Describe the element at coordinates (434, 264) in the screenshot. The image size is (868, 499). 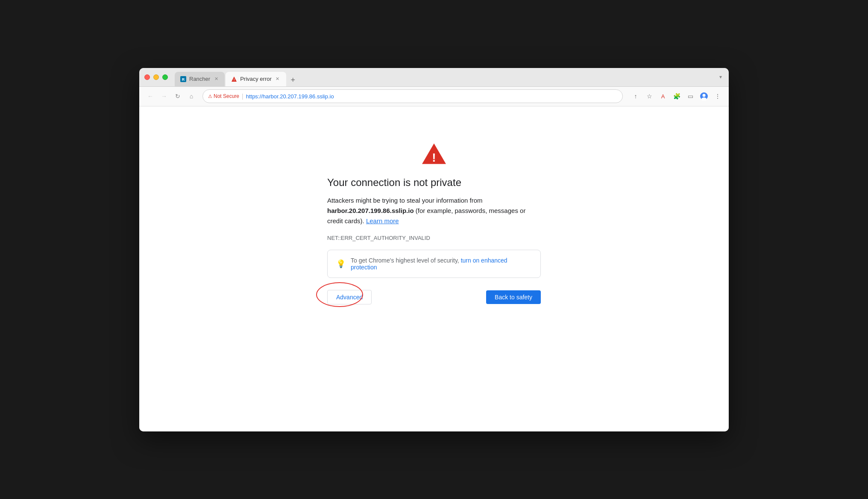
I see `security-tip-box: 💡 To get Chrome's highest level of secur…` at that location.